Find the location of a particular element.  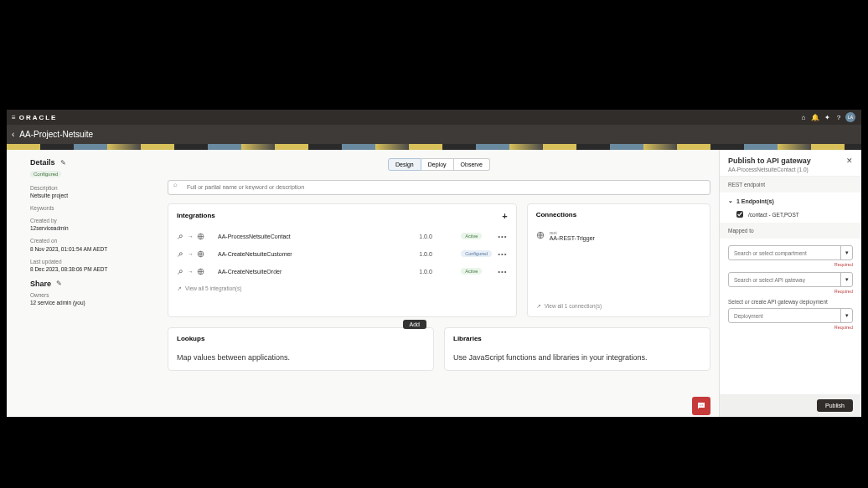

integration-row: → AA-CreateNetsuiteOrder 1.0.0 Active ••… is located at coordinates (342, 271).